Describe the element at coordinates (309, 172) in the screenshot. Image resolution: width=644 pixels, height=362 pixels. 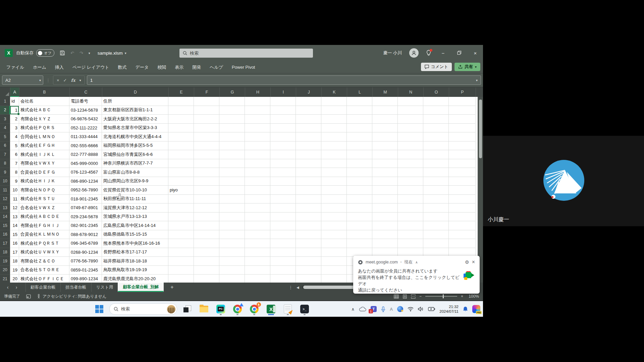
I see `cell-J9` at that location.